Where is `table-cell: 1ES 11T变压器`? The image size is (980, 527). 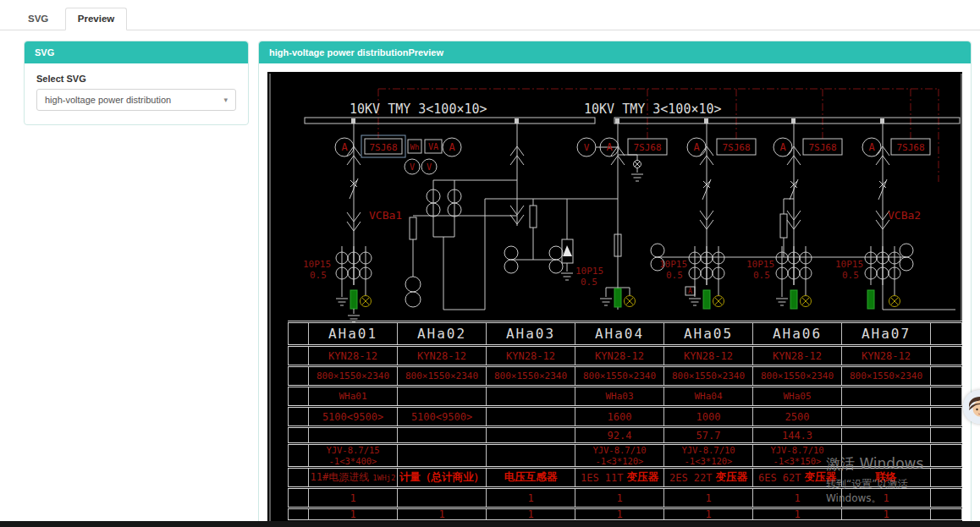 table-cell: 1ES 11T变压器 is located at coordinates (619, 477).